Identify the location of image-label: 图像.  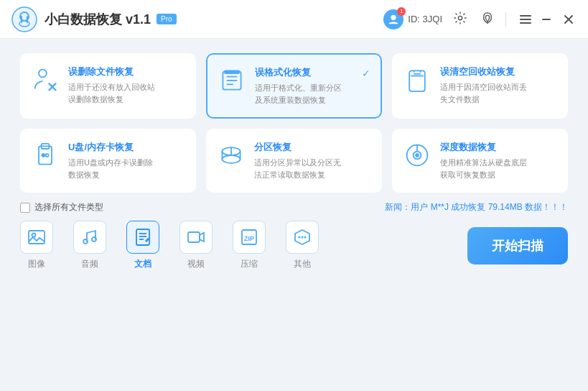
(37, 264).